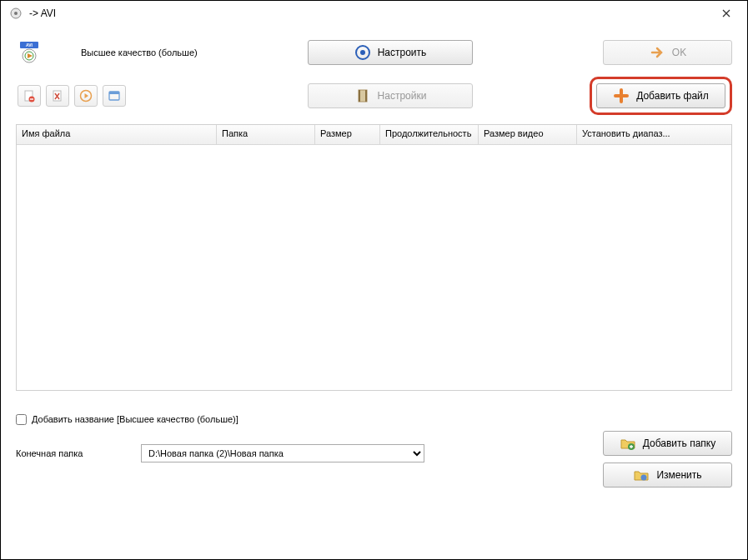 Image resolution: width=748 pixels, height=560 pixels. What do you see at coordinates (667, 475) in the screenshot?
I see `change-button: Изменить` at bounding box center [667, 475].